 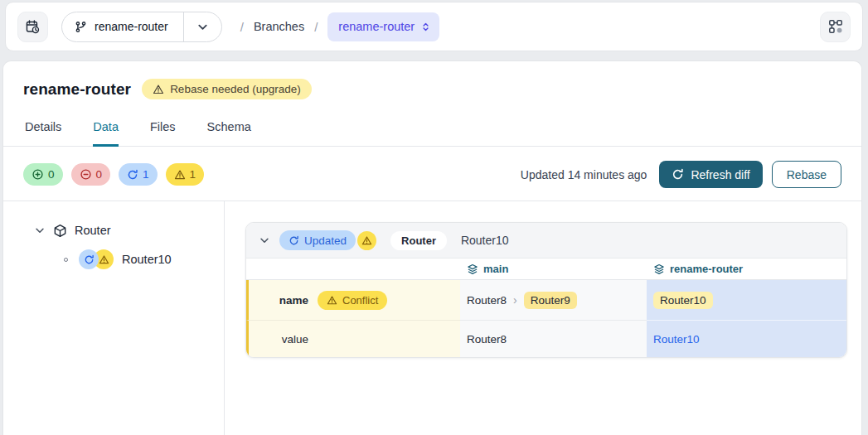 I want to click on added-count-badge: 0, so click(x=43, y=174).